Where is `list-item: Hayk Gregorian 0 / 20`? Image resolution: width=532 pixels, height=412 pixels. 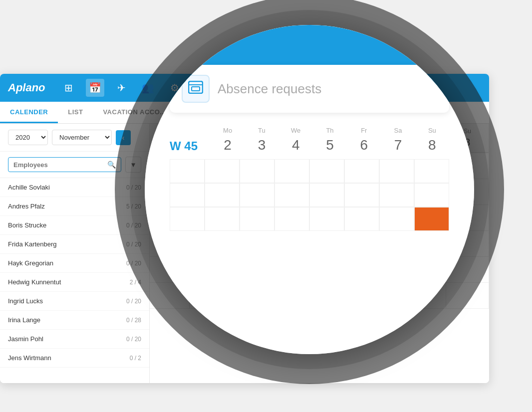 list-item: Hayk Gregorian 0 / 20 is located at coordinates (75, 263).